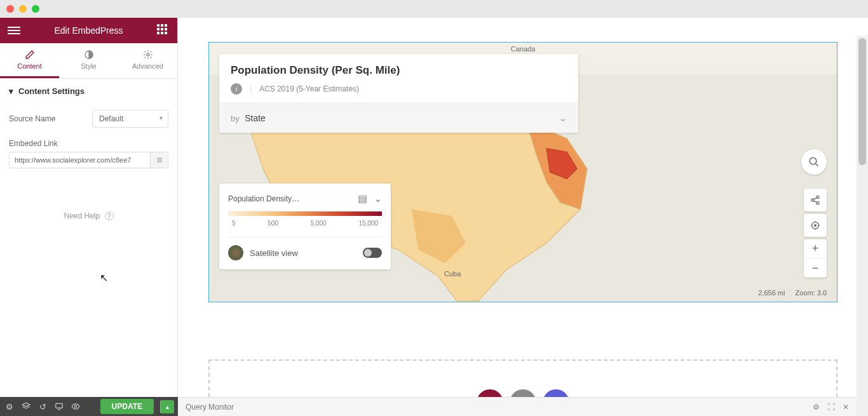 This screenshot has width=868, height=416. I want to click on menu-icon, so click(14, 30).